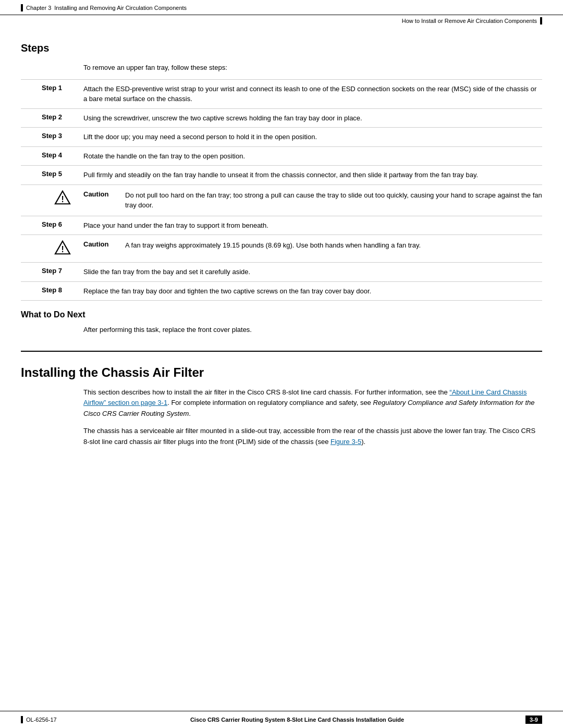 The image size is (563, 728). What do you see at coordinates (52, 249) in the screenshot?
I see `caution-2-icon-cell: !` at bounding box center [52, 249].